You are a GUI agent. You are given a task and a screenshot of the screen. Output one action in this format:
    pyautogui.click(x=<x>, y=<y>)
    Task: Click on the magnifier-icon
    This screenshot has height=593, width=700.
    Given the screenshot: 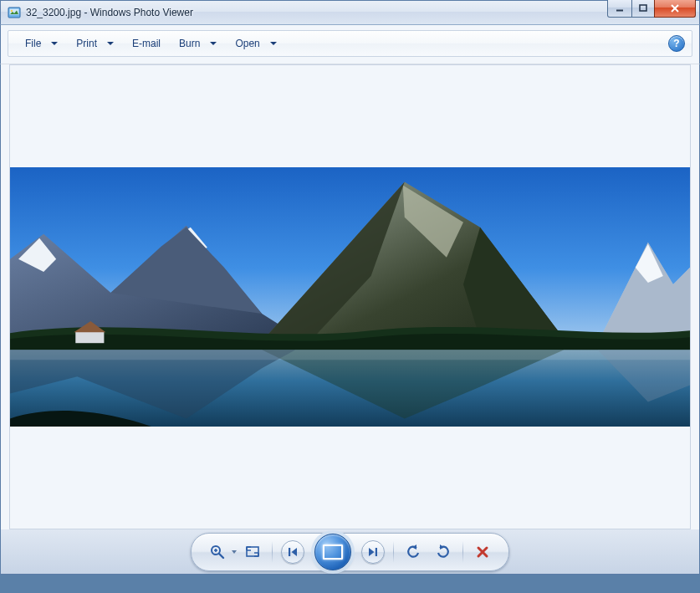 What is the action you would take?
    pyautogui.click(x=217, y=552)
    